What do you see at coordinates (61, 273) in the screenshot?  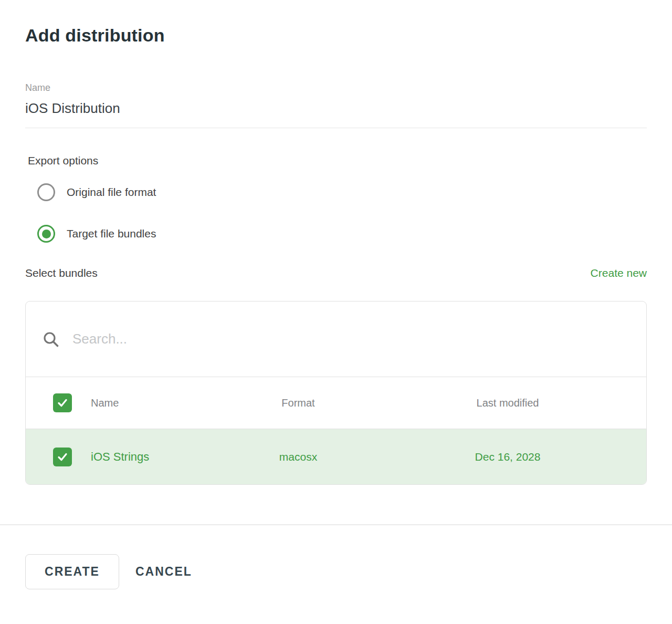 I see `select-bundles-label: Select bundles` at bounding box center [61, 273].